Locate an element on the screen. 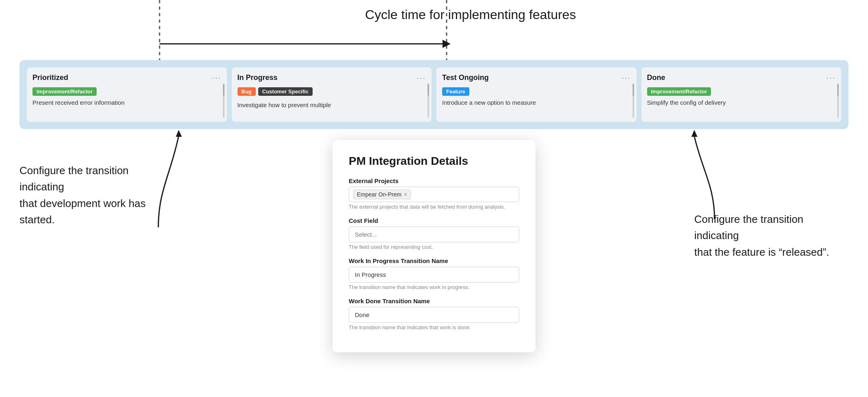  card-text-test-ongoing: Introduce a new option to measure is located at coordinates (537, 102).